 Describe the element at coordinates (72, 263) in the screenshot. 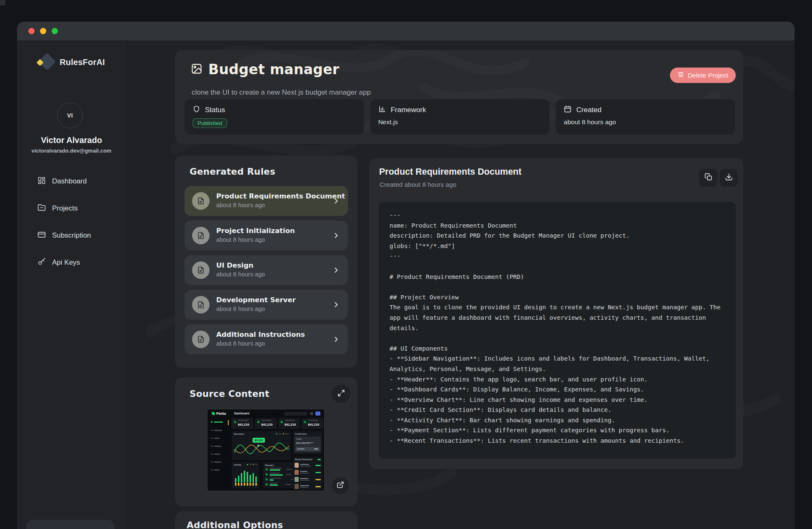

I see `sidebar-item-api-keys: Api Keys` at that location.